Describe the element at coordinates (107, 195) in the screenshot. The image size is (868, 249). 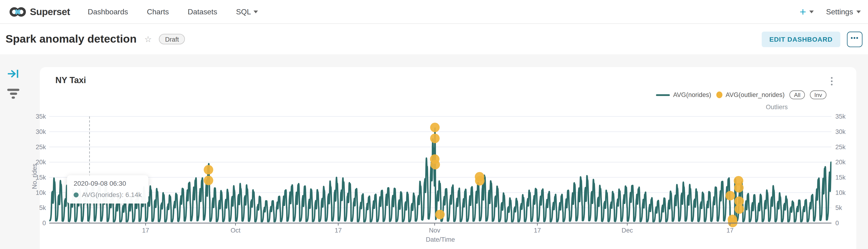
I see `tooltip-series-row: AVG(norides): 6.14k` at that location.